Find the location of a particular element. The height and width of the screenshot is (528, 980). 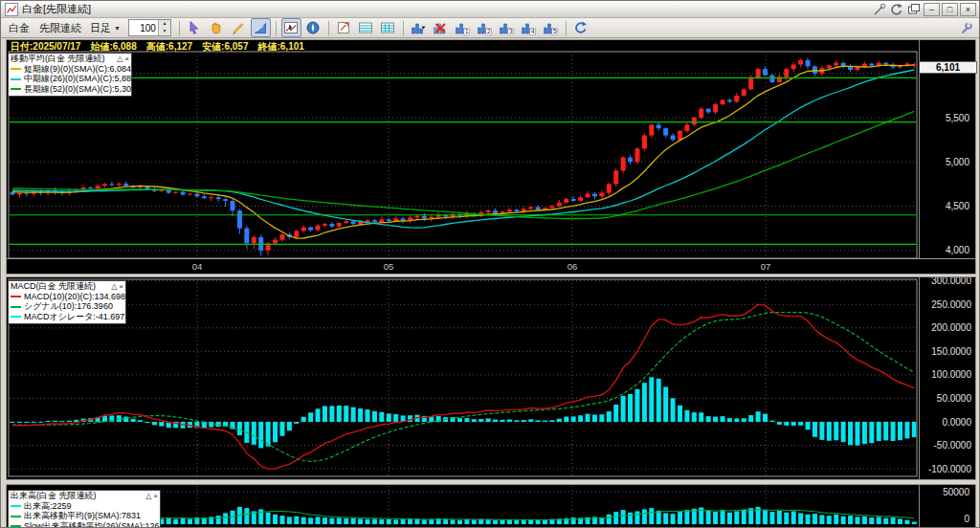

svg-text: 100.0000 is located at coordinates (951, 375).